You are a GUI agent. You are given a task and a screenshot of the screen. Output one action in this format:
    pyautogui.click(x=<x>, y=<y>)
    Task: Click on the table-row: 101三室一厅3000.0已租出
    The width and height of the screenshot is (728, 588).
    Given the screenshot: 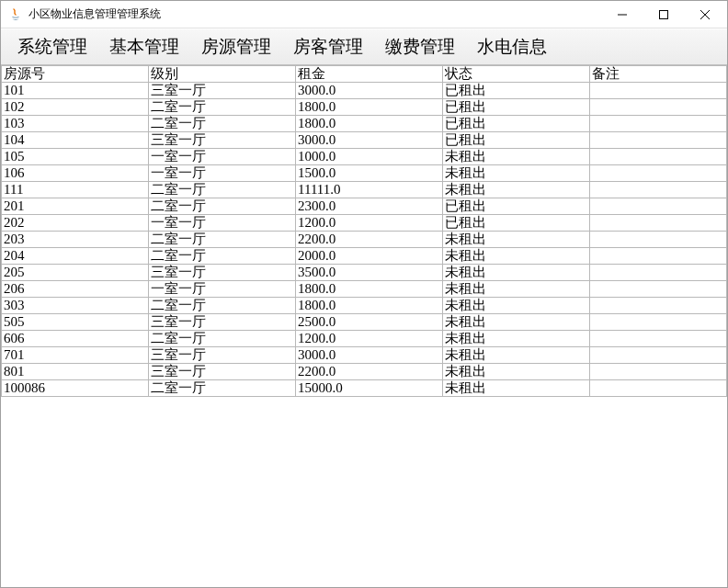 What is the action you would take?
    pyautogui.click(x=364, y=91)
    